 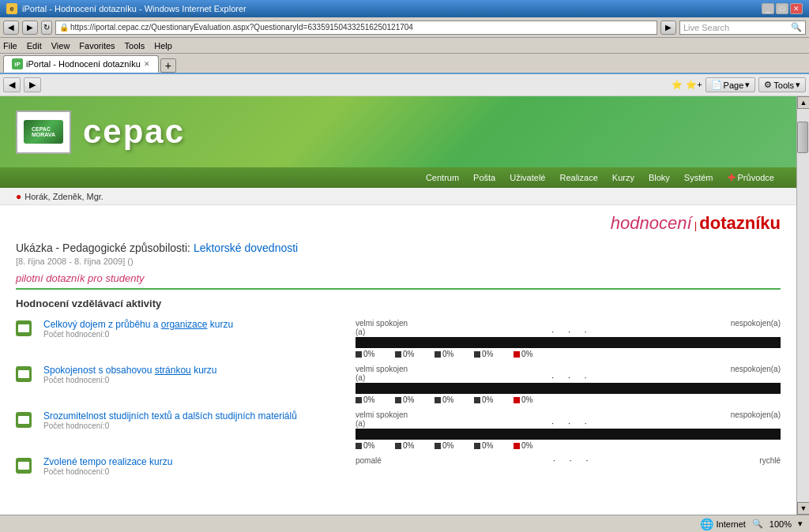 What do you see at coordinates (732, 178) in the screenshot?
I see `cross-icon: ✚` at bounding box center [732, 178].